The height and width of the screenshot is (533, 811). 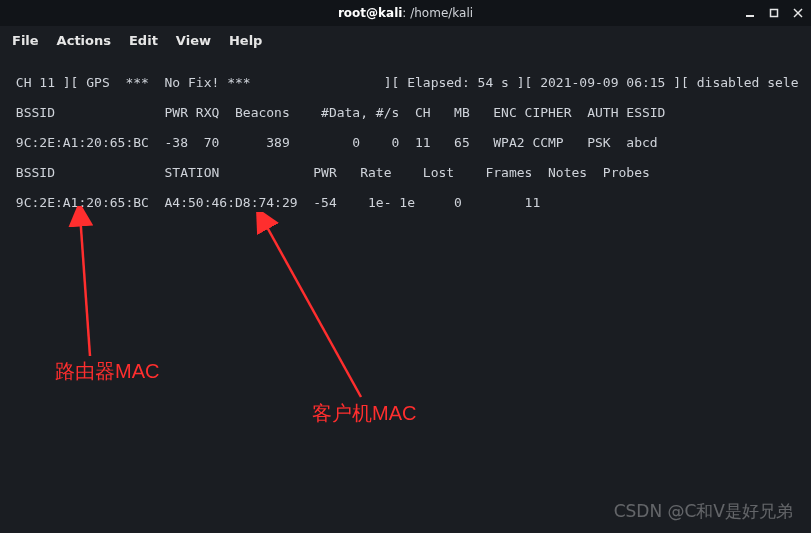 I want to click on close-icon, so click(x=798, y=13).